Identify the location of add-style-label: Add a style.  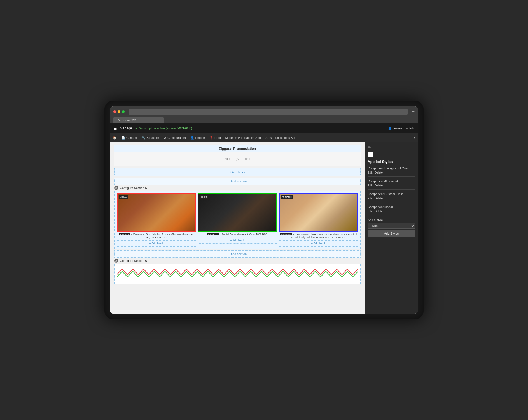
(391, 220).